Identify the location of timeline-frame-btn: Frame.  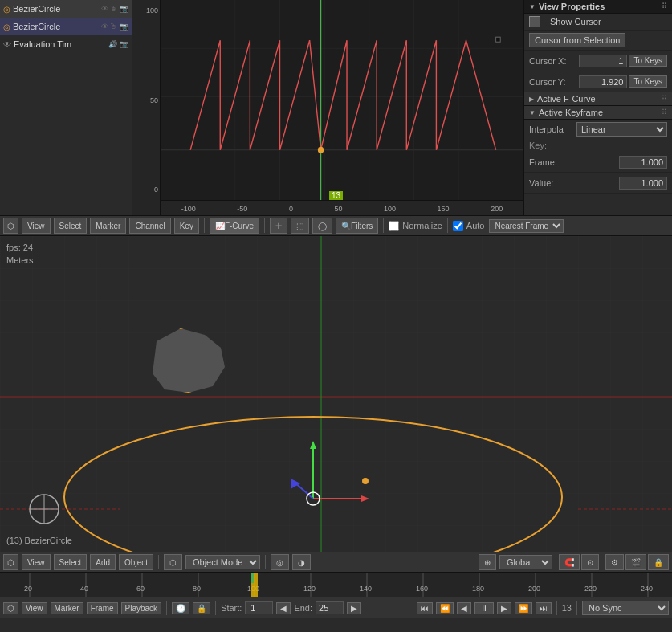
(103, 609).